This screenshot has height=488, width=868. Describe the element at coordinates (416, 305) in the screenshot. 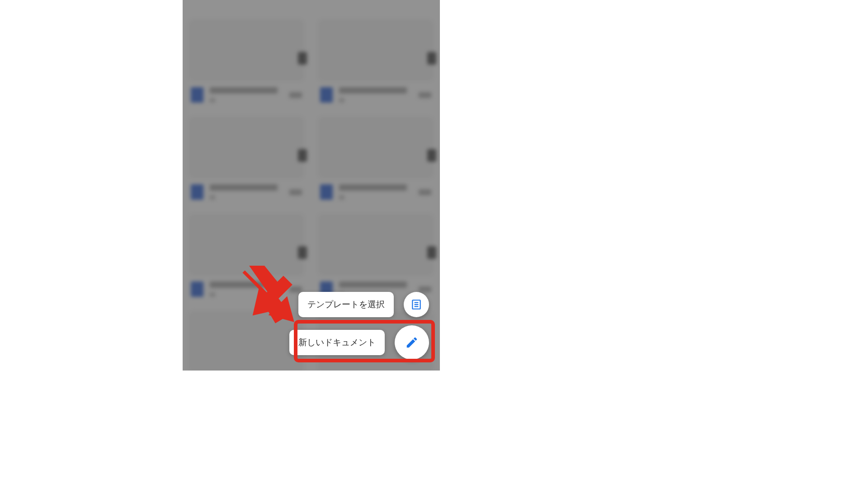

I see `template-icon-button` at that location.